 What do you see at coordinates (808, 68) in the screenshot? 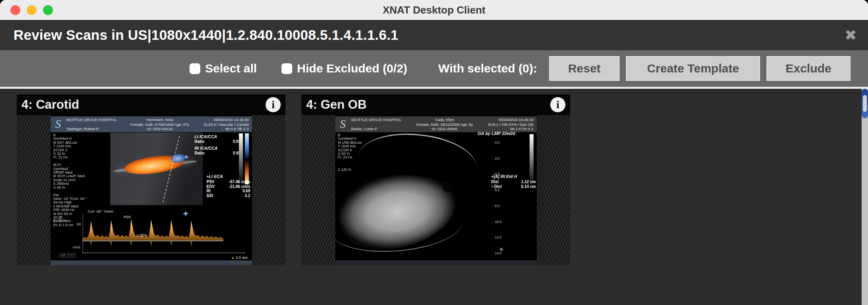
I see `exclude-button: Exclude` at bounding box center [808, 68].